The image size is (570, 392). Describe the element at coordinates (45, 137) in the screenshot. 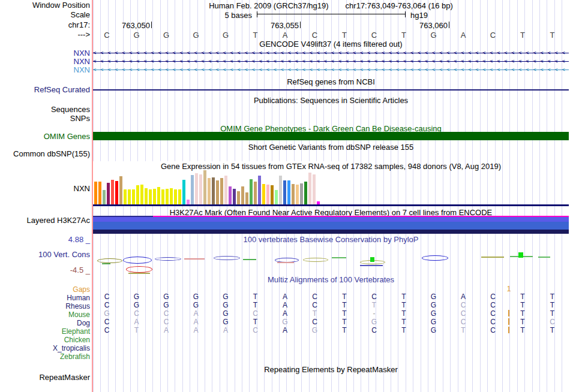

I see `omim-genes-label: OMIM Genes` at that location.